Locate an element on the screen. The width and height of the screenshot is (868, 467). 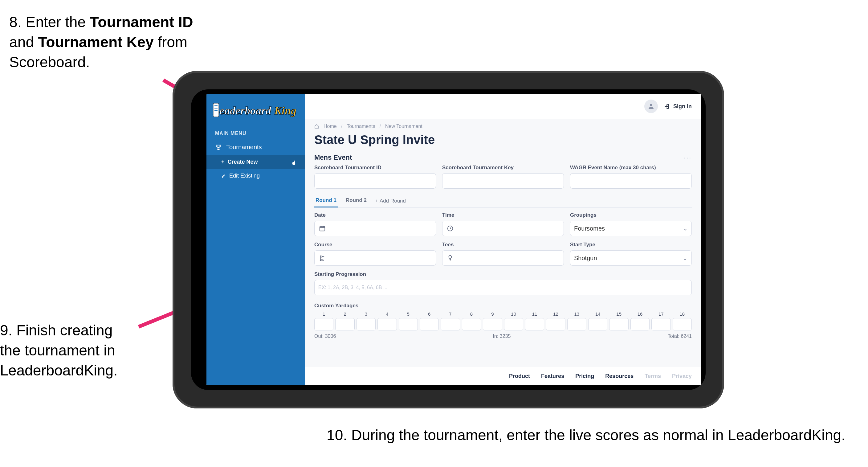
hole-number: 2 is located at coordinates (345, 315).